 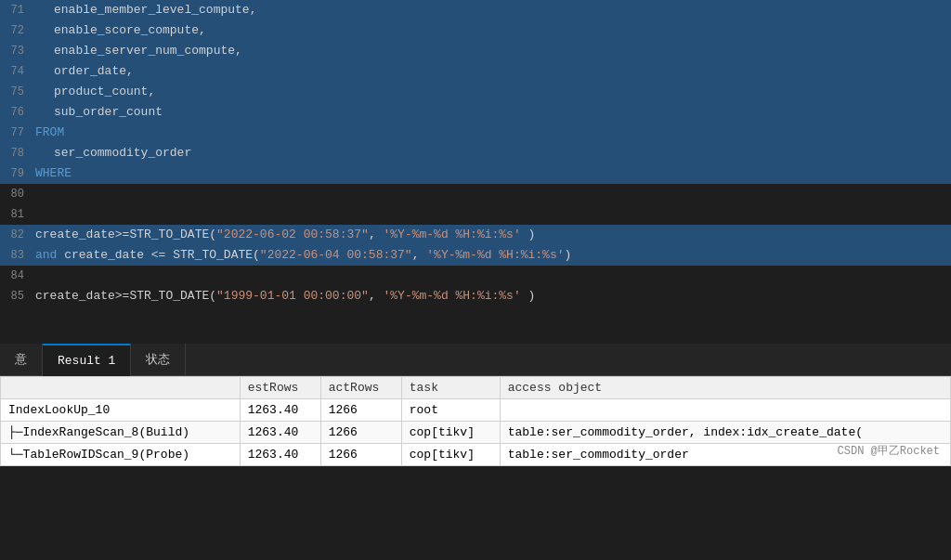 I want to click on code-token: "2022-06-02 00:58:37", so click(x=293, y=234).